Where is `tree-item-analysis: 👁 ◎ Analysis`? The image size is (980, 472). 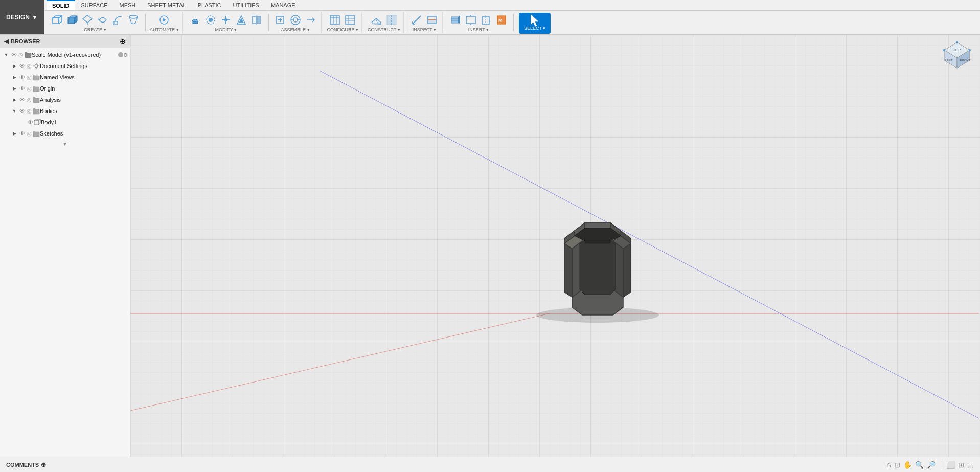 tree-item-analysis: 👁 ◎ Analysis is located at coordinates (65, 100).